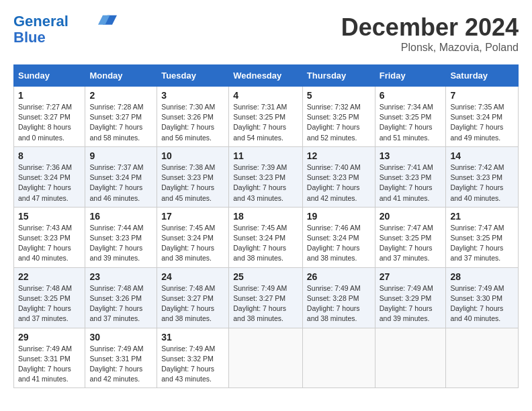  What do you see at coordinates (50, 337) in the screenshot?
I see `day-number: 29` at bounding box center [50, 337].